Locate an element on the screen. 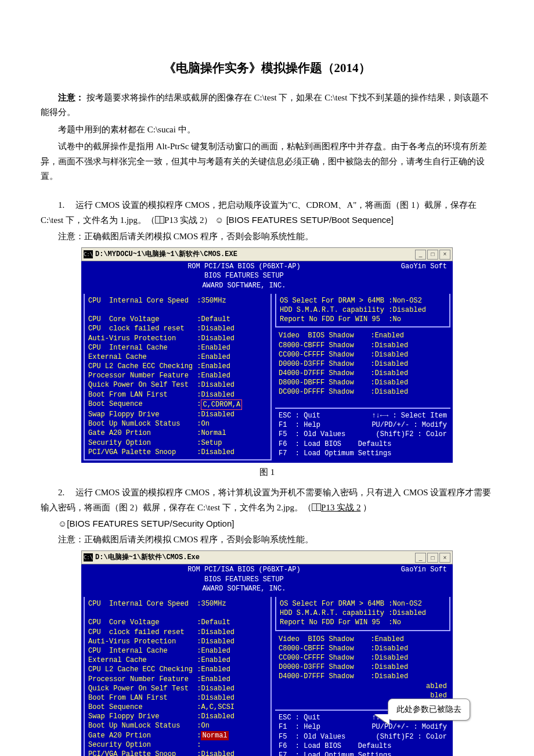 The width and height of the screenshot is (534, 756). setting-value: abled is located at coordinates (411, 686).